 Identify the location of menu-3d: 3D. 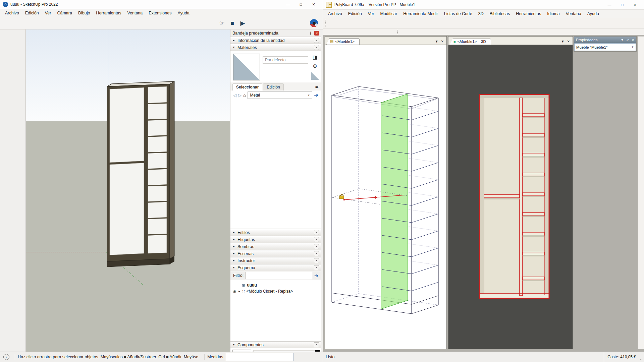
(481, 14).